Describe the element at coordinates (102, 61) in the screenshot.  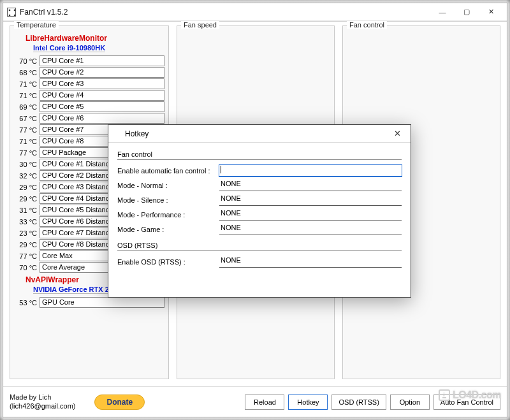
I see `temp-name-input: CPU Core #1` at that location.